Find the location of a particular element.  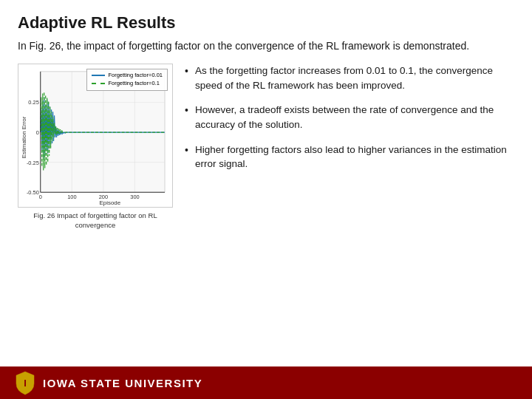

svg-text: Episode is located at coordinates (111, 202).